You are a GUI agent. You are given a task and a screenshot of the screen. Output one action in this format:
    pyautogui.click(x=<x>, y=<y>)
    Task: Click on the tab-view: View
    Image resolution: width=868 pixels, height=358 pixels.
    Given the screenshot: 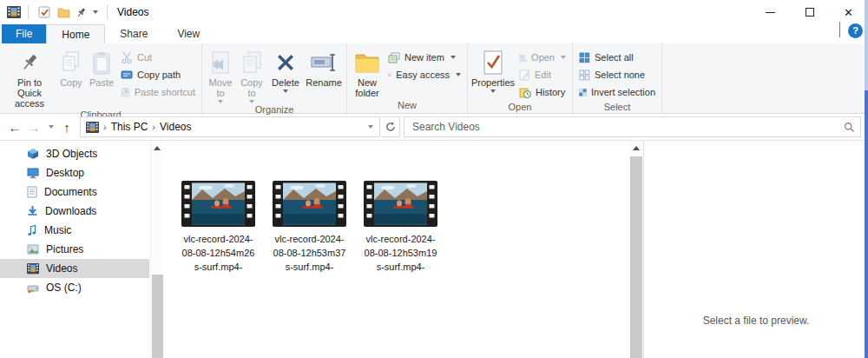 What is the action you would take?
    pyautogui.click(x=188, y=34)
    